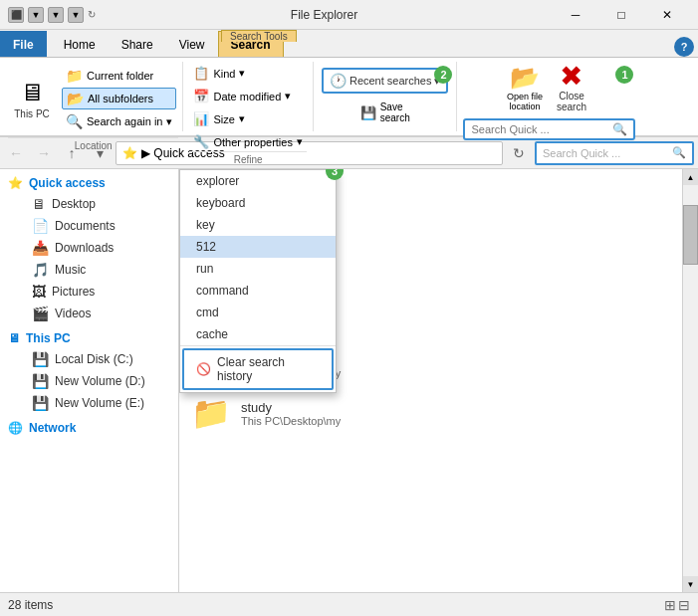  I want to click on study-folder-icon: 📁, so click(211, 413).